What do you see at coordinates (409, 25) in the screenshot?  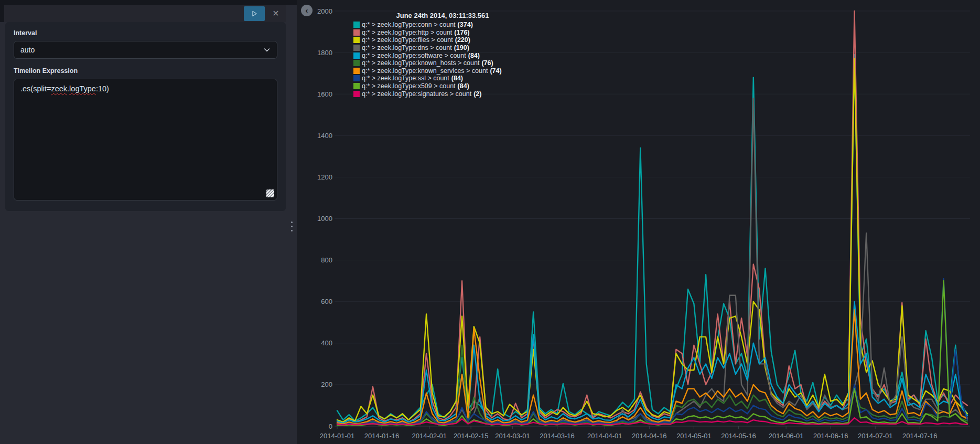 I see `legend-series-label: q:* > zeek.logType:conn > count` at bounding box center [409, 25].